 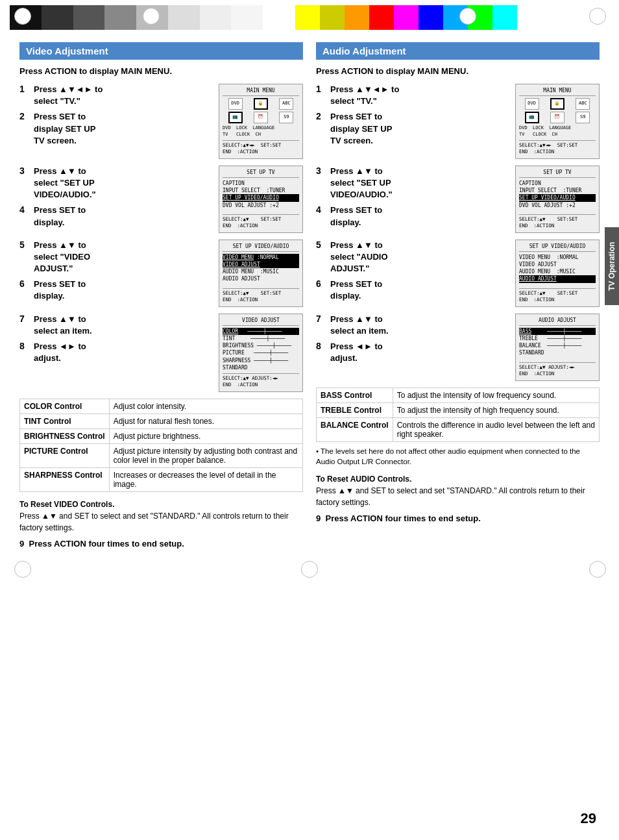 I want to click on step-num-5: 5, so click(x=25, y=257).